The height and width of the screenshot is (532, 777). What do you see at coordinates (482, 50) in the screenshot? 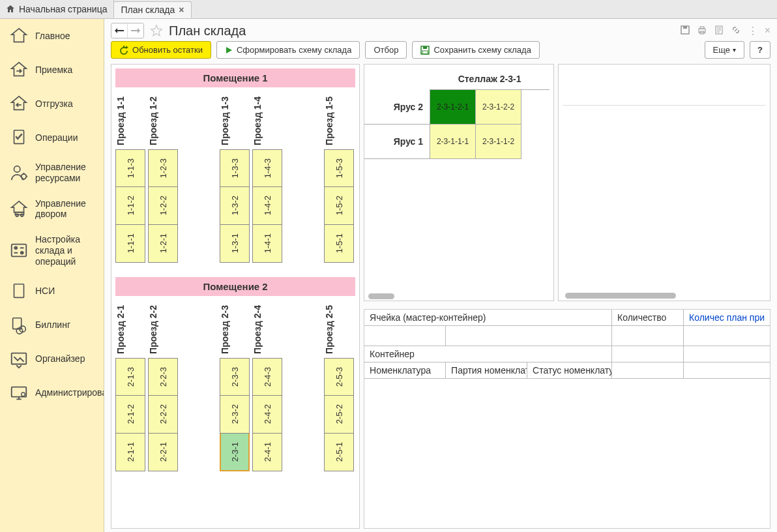
I see `save-scheme-label: Сохранить схему склада` at bounding box center [482, 50].